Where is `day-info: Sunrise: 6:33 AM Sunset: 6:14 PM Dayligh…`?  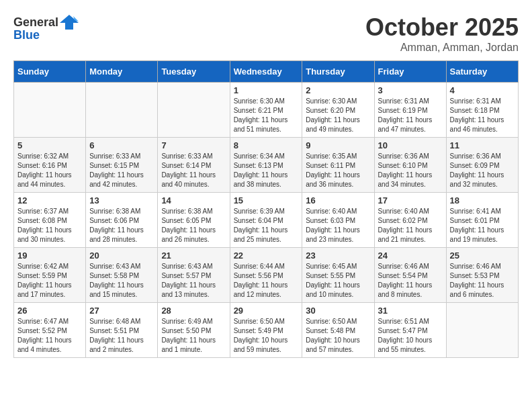 day-info: Sunrise: 6:33 AM Sunset: 6:14 PM Dayligh… is located at coordinates (188, 171).